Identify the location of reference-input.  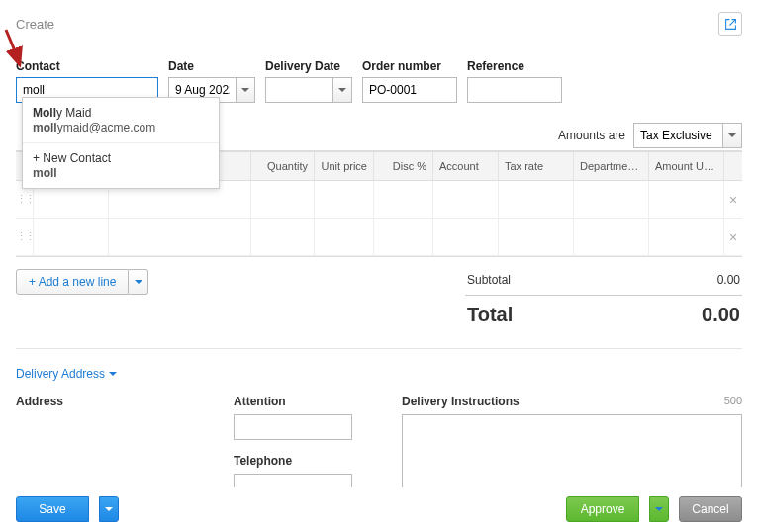
(515, 90).